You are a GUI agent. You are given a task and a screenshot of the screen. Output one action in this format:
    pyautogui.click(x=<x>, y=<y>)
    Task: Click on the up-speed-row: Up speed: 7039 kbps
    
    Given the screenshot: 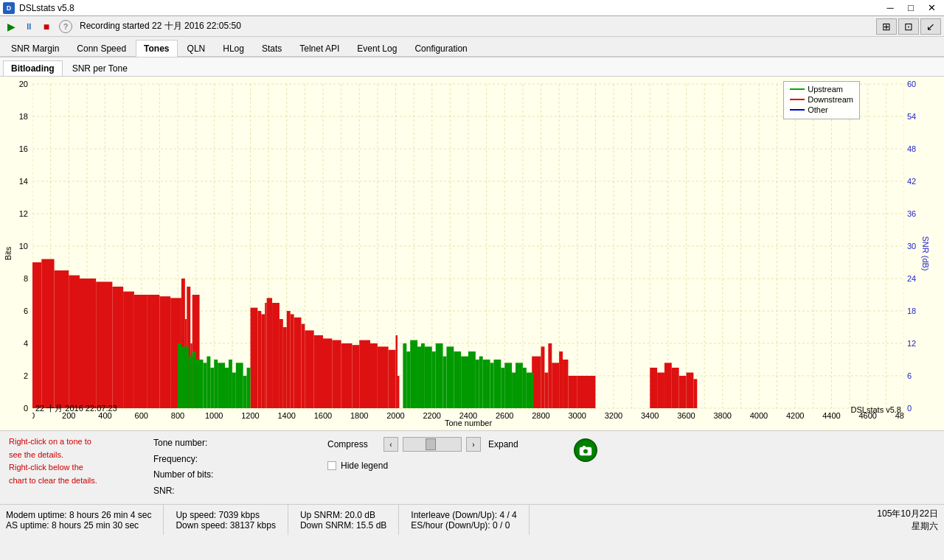 What is the action you would take?
    pyautogui.click(x=226, y=515)
    